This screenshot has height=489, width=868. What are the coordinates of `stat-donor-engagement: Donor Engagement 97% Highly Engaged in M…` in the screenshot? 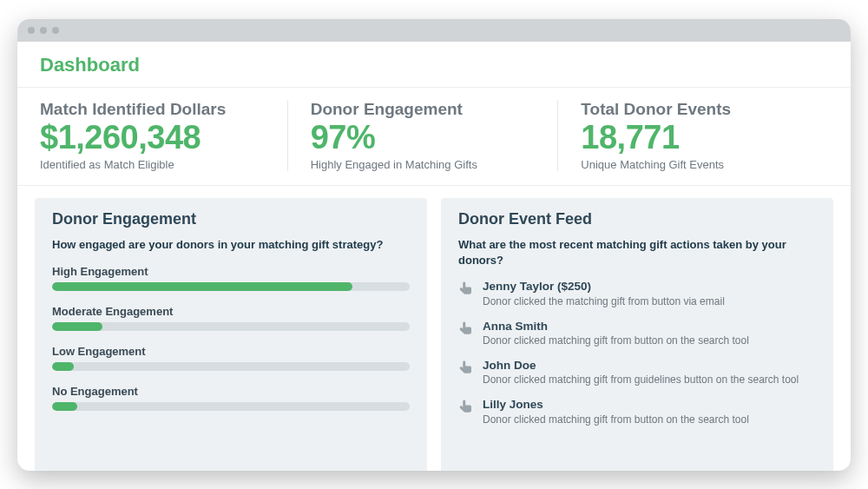 It's located at (423, 135).